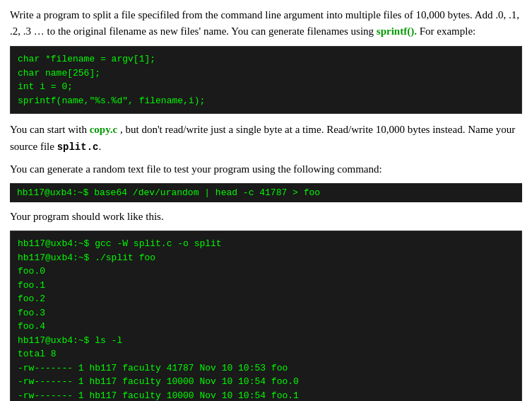  What do you see at coordinates (266, 313) in the screenshot?
I see `output-line-5: foo.3` at bounding box center [266, 313].